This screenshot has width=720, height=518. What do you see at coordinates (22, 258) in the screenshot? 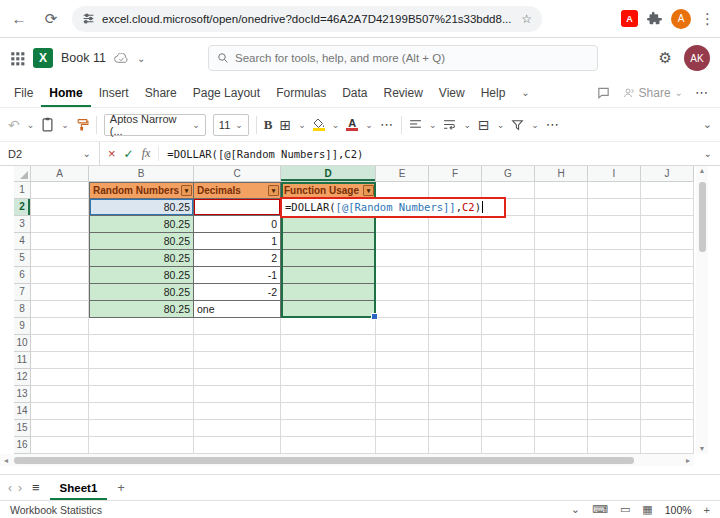
I see `row-header-5: 5` at bounding box center [22, 258].